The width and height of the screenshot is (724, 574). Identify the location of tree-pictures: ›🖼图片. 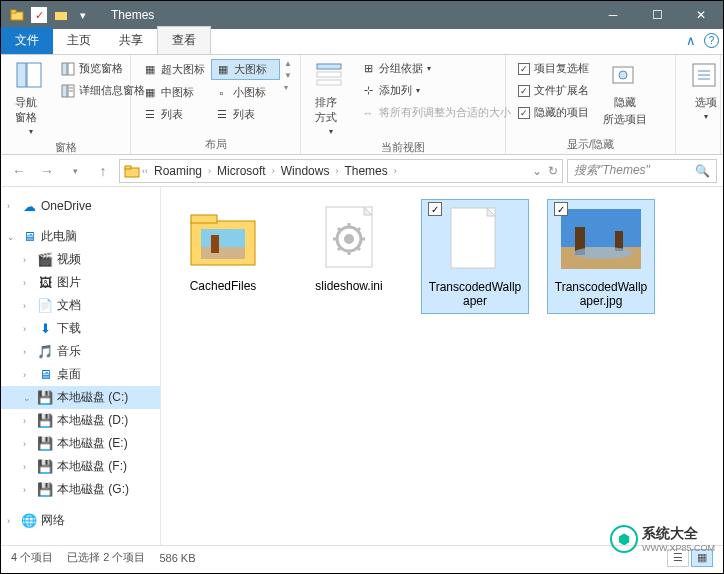
(80, 282).